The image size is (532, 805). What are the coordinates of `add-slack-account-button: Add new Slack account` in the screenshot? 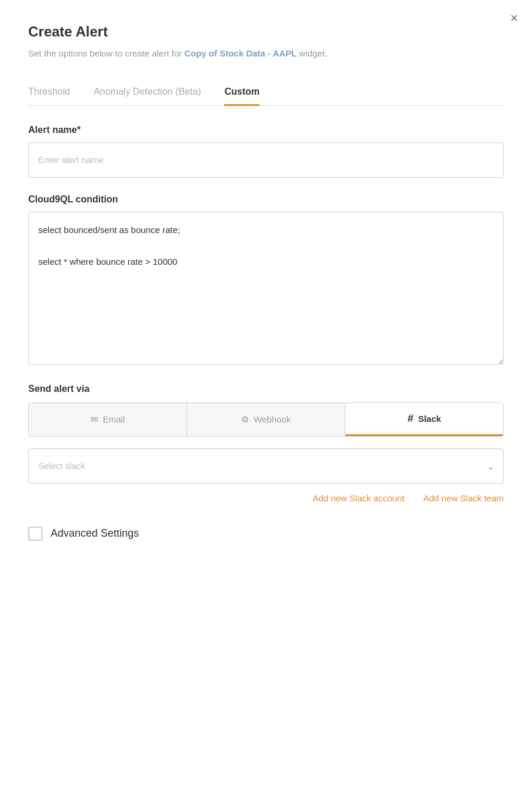 It's located at (358, 498).